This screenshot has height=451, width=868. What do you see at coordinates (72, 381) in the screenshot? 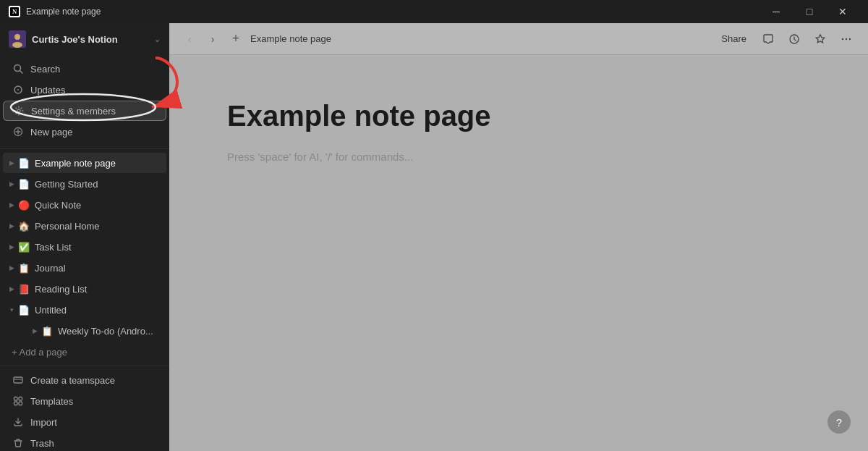
I see `create-teamspace-label: Create a teamspace` at bounding box center [72, 381].